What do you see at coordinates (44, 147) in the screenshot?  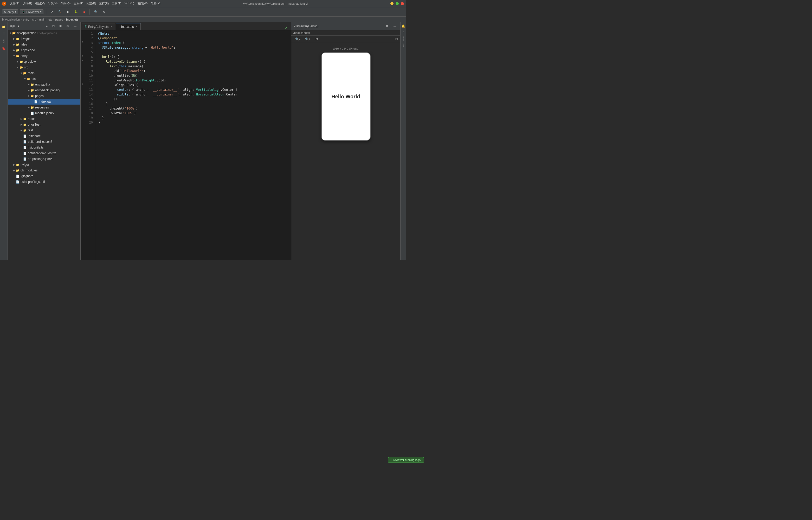 I see `tree-item-hvigorfile: 📄 hvigorfile.ts` at bounding box center [44, 147].